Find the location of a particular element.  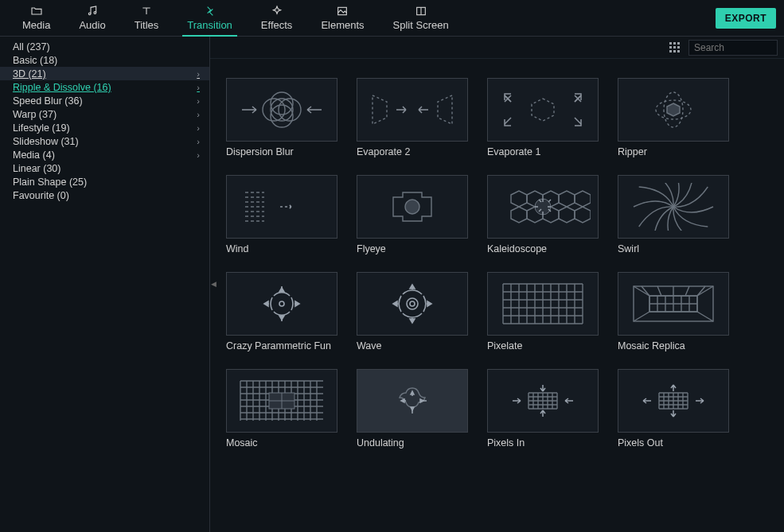

transition-label: Kaleidoscope is located at coordinates (543, 249).